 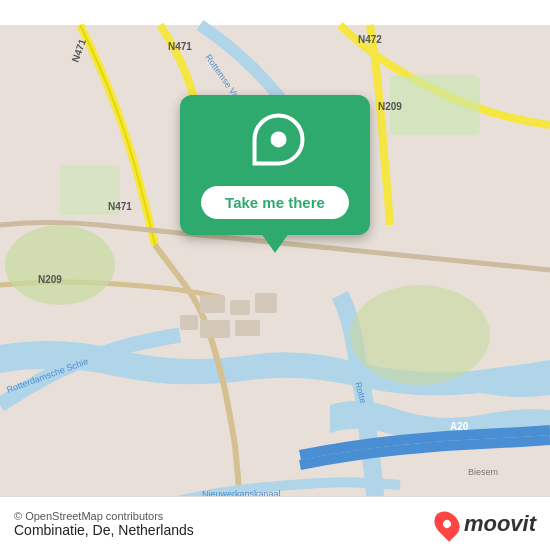 I want to click on svg-text: A20, so click(x=460, y=426).